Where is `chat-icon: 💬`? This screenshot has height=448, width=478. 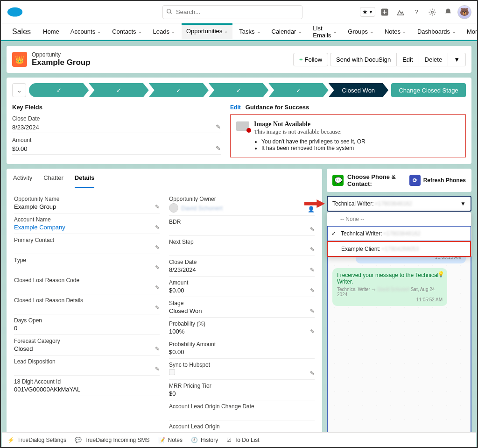
chat-icon: 💬 is located at coordinates (338, 180).